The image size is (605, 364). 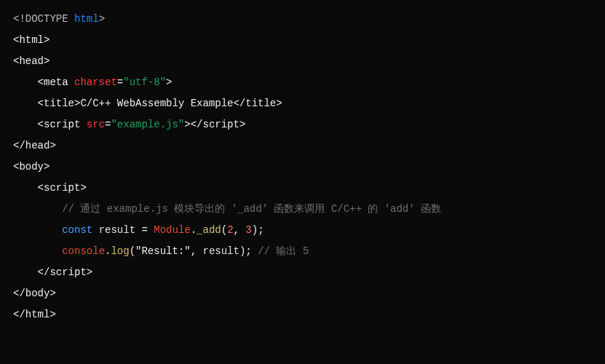 What do you see at coordinates (83, 251) in the screenshot?
I see `code-token: console` at bounding box center [83, 251].